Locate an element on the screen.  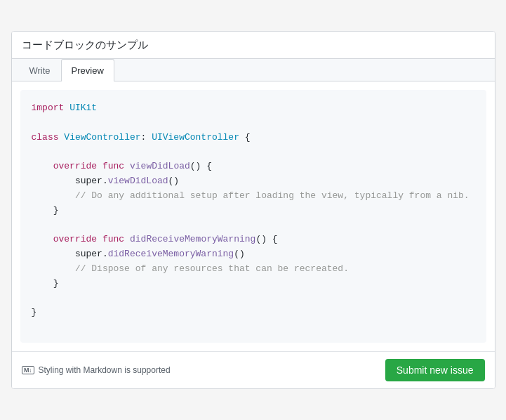
submit-button: Submit new issue is located at coordinates (435, 370).